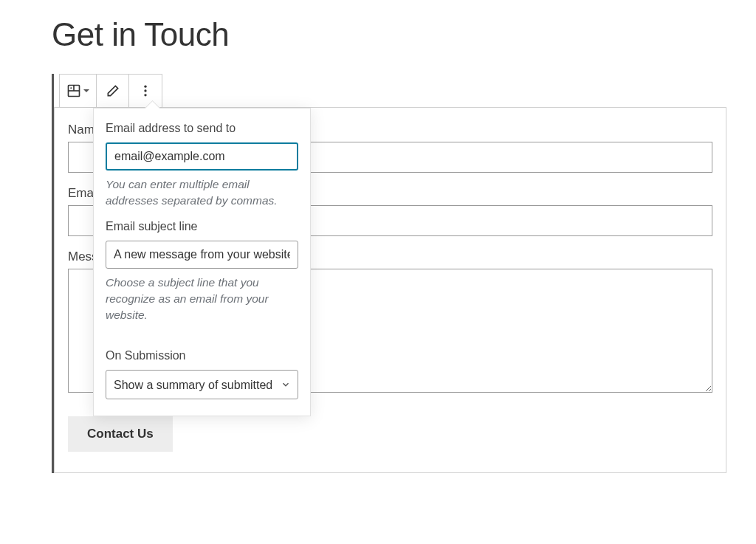 The height and width of the screenshot is (544, 756). I want to click on subject-label: Email subject line, so click(202, 227).